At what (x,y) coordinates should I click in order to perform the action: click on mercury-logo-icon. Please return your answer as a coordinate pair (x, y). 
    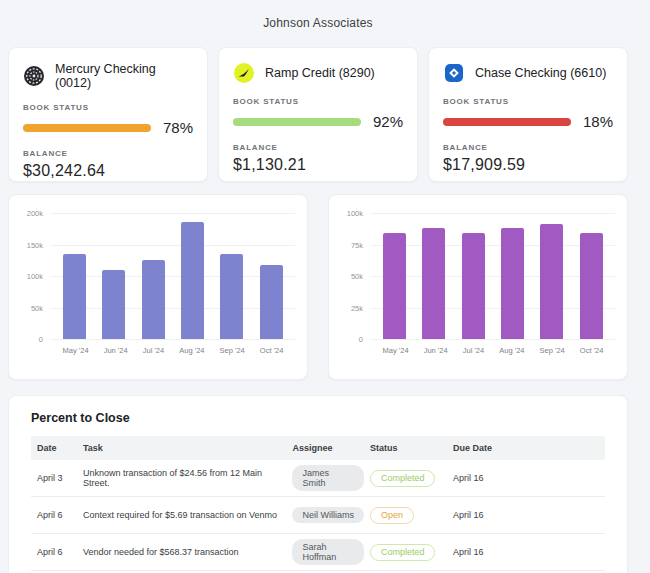
    Looking at the image, I should click on (34, 76).